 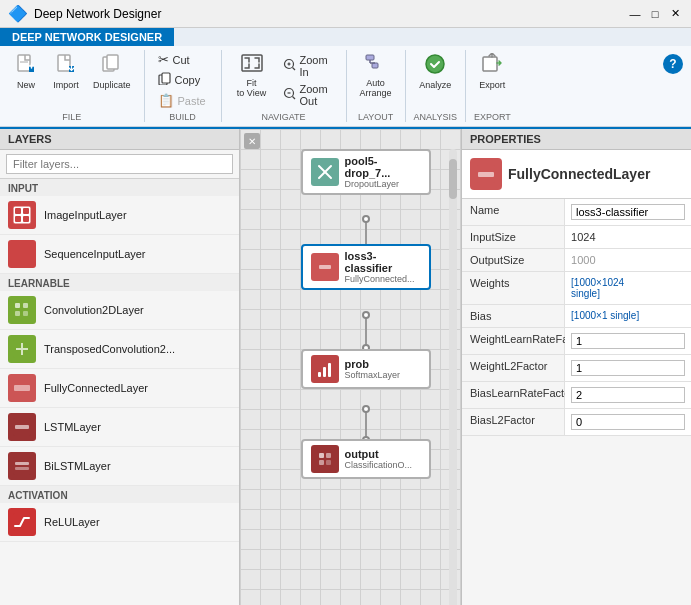 I want to click on prob-info: prob SoftmaxLayer, so click(x=373, y=369).